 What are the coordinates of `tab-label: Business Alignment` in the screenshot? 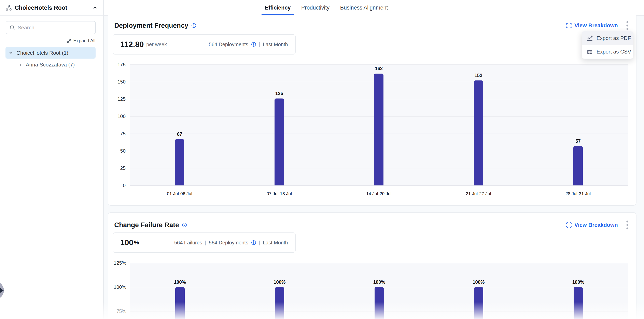 It's located at (364, 8).